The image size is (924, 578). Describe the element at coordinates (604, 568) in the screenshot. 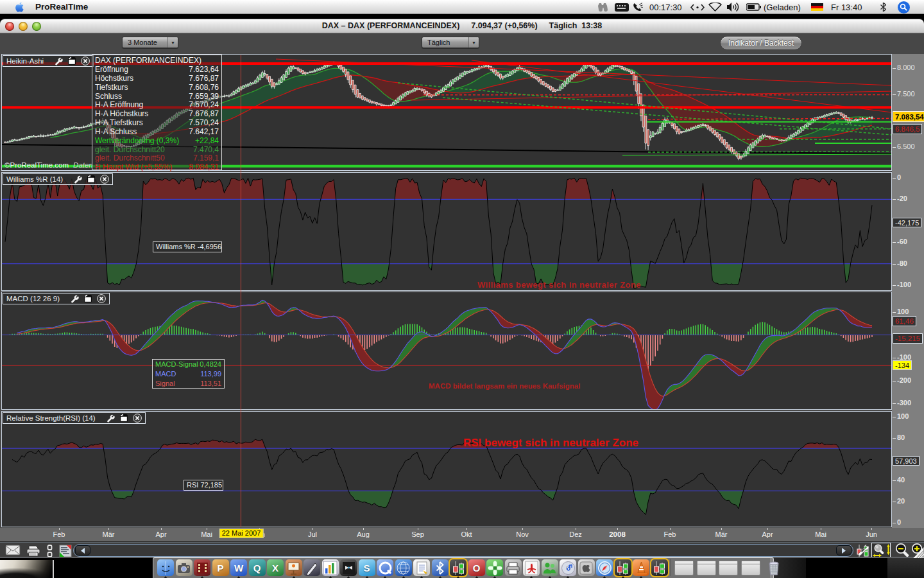

I see `dock-item-safari` at that location.